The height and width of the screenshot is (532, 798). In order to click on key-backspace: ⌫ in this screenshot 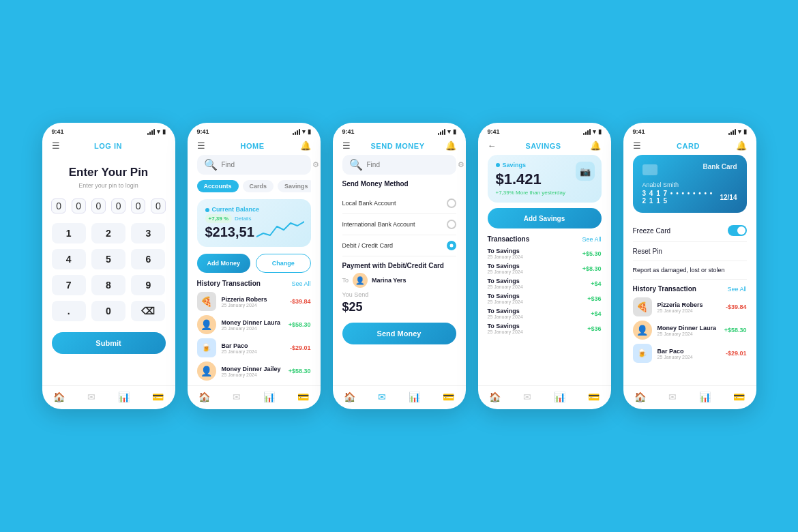, I will do `click(148, 311)`.